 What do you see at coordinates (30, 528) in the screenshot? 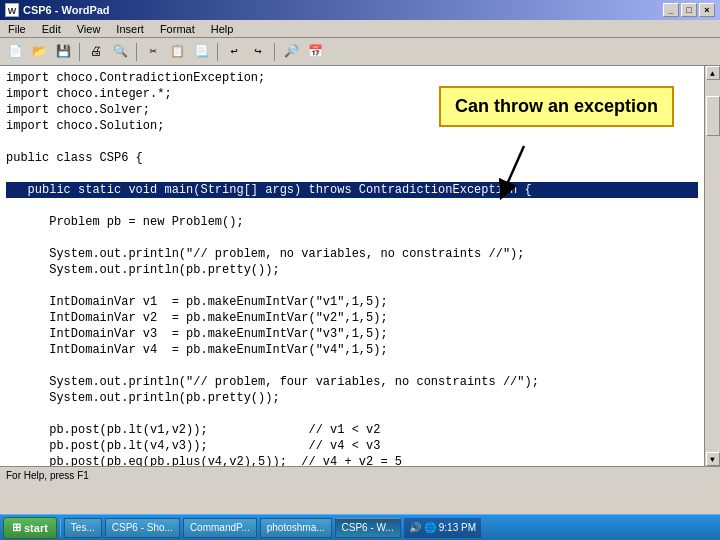
I see `start-button: ⊞ start` at bounding box center [30, 528].